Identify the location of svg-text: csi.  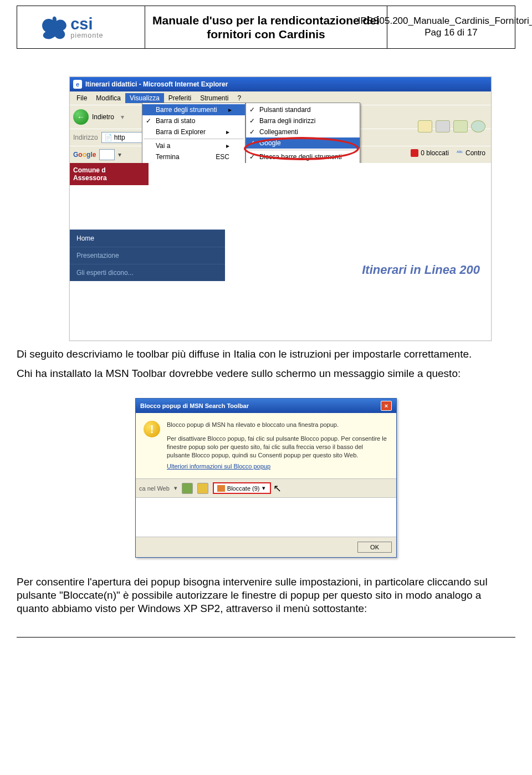
(81, 24).